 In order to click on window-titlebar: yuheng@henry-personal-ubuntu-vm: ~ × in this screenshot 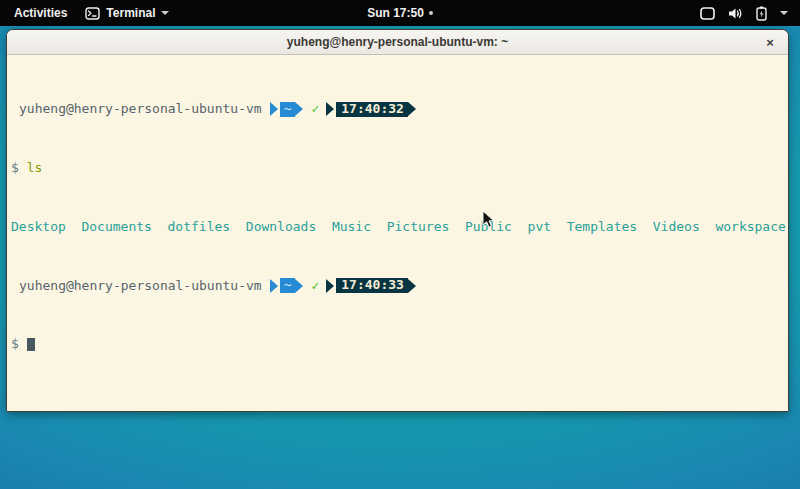, I will do `click(398, 42)`.